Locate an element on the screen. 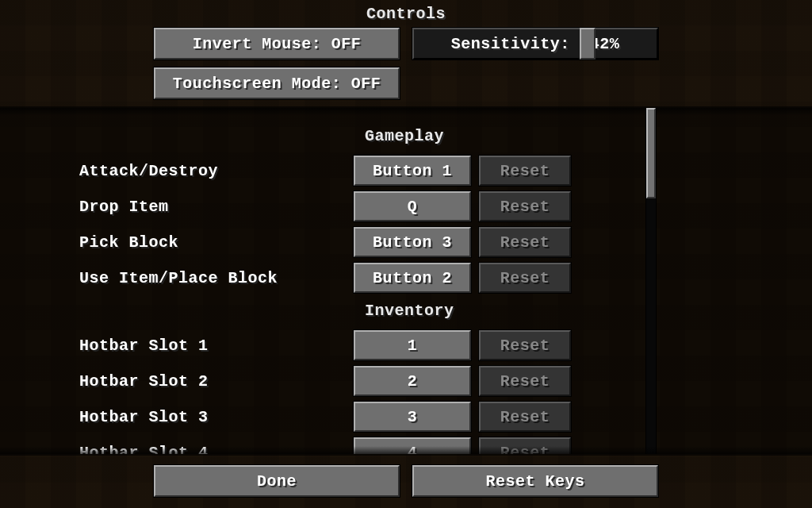 The width and height of the screenshot is (812, 508). keybind-button: Button 1 is located at coordinates (412, 171).